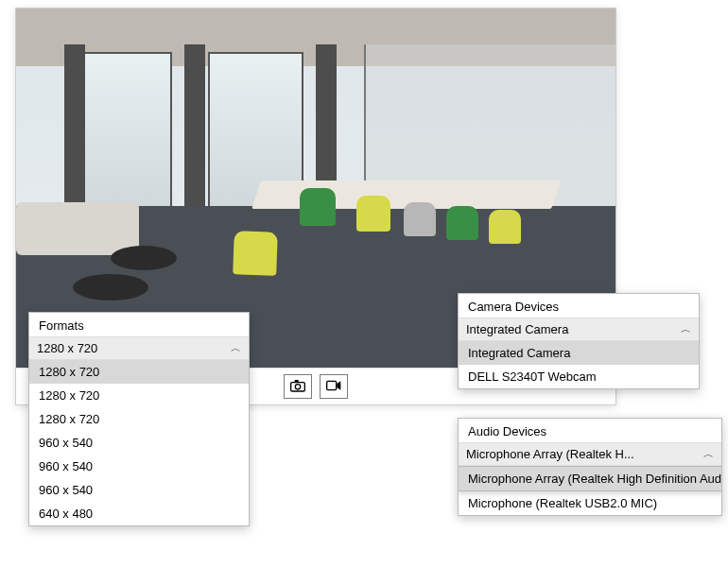  What do you see at coordinates (579, 306) in the screenshot?
I see `camera-devices-title: Camera Devices` at bounding box center [579, 306].